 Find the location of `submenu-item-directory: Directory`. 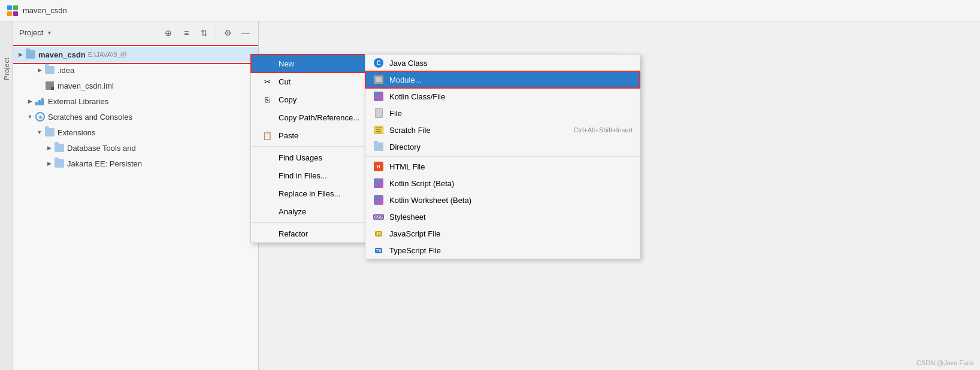

submenu-item-directory: Directory is located at coordinates (503, 147).